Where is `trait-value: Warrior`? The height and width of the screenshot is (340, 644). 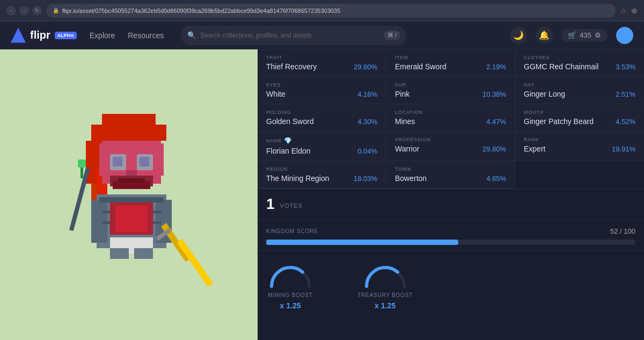 trait-value: Warrior is located at coordinates (407, 149).